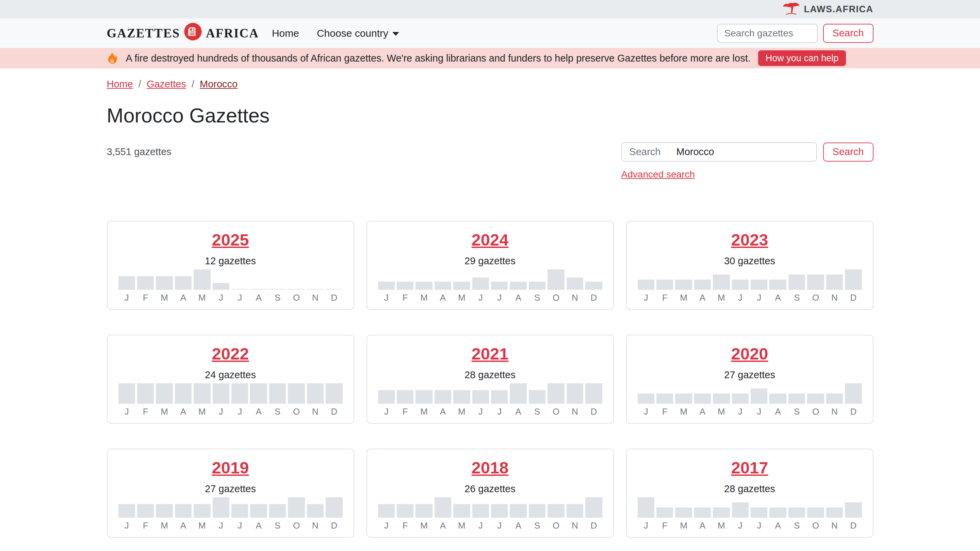 Image resolution: width=980 pixels, height=551 pixels. Describe the element at coordinates (139, 150) in the screenshot. I see `gazette-total-count: 3,551 gazettes` at that location.